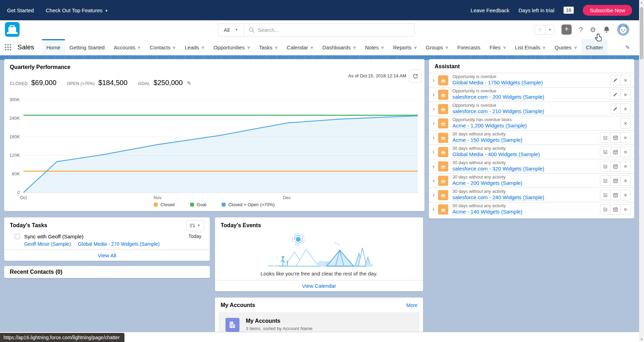 Image resolution: width=644 pixels, height=342 pixels. What do you see at coordinates (489, 126) in the screenshot?
I see `assistant-item-link: Acme - 1,200 Widgets (Sample)` at bounding box center [489, 126].